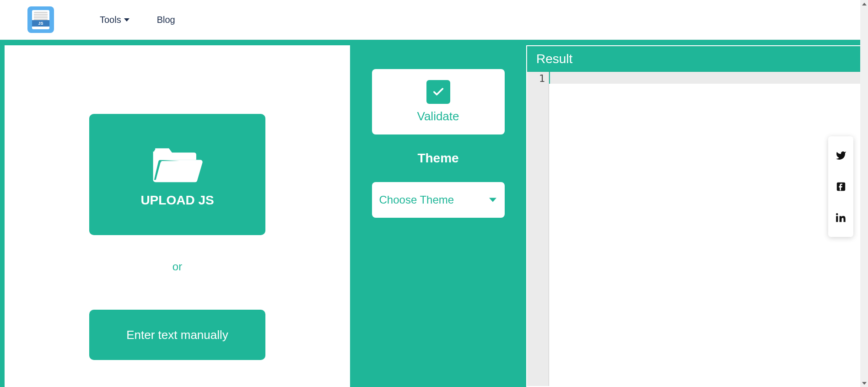  What do you see at coordinates (434, 20) in the screenshot?
I see `header: Tools Blog` at bounding box center [434, 20].